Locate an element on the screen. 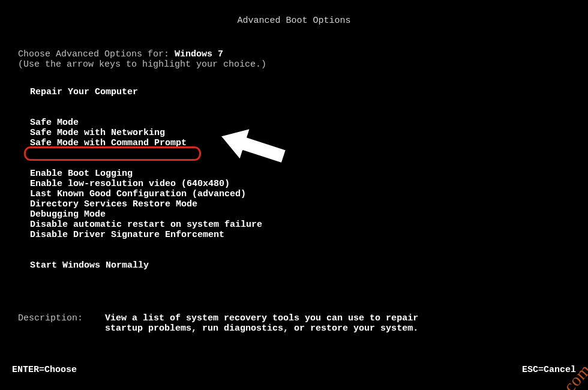  menu-item-safe-mode: Safe Mode is located at coordinates (146, 122).